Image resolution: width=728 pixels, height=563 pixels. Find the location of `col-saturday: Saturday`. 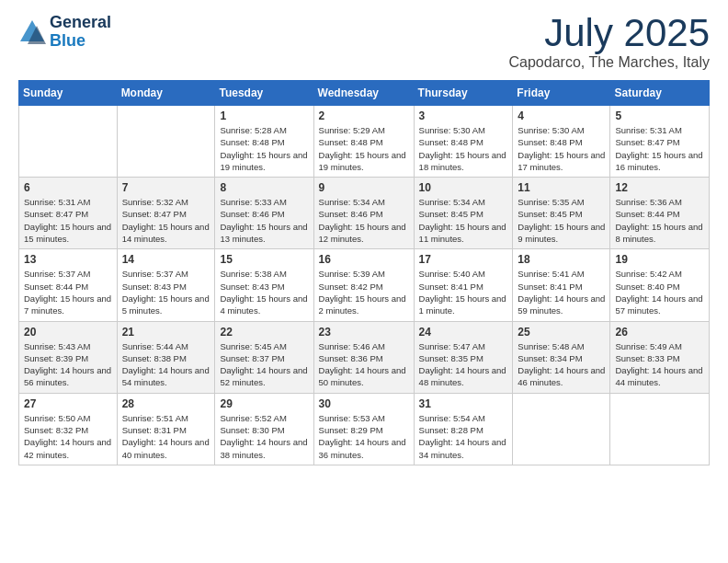

col-saturday: Saturday is located at coordinates (660, 94).